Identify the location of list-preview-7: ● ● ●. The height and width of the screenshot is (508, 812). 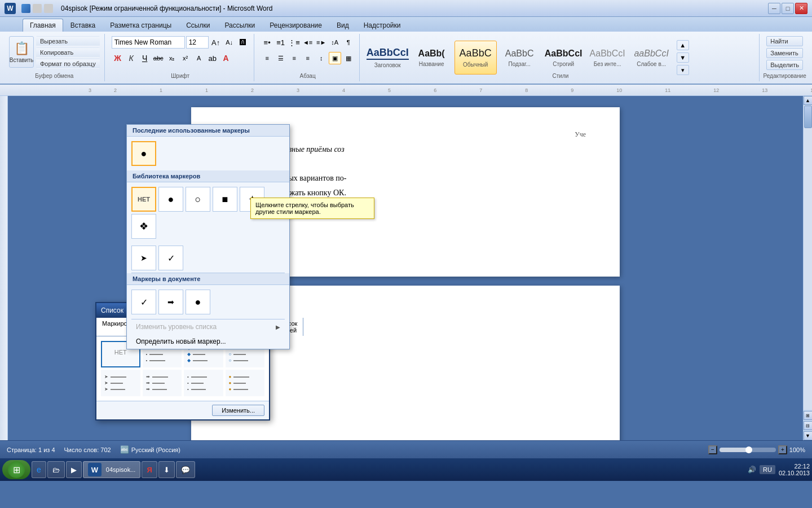
(245, 383).